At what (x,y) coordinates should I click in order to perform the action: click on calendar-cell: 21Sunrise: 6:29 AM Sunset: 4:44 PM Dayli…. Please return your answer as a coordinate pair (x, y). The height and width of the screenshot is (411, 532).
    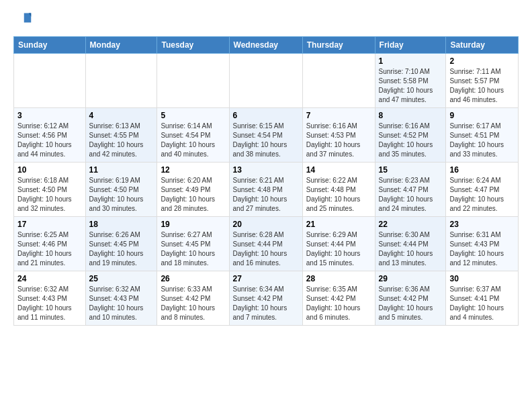
    Looking at the image, I should click on (339, 244).